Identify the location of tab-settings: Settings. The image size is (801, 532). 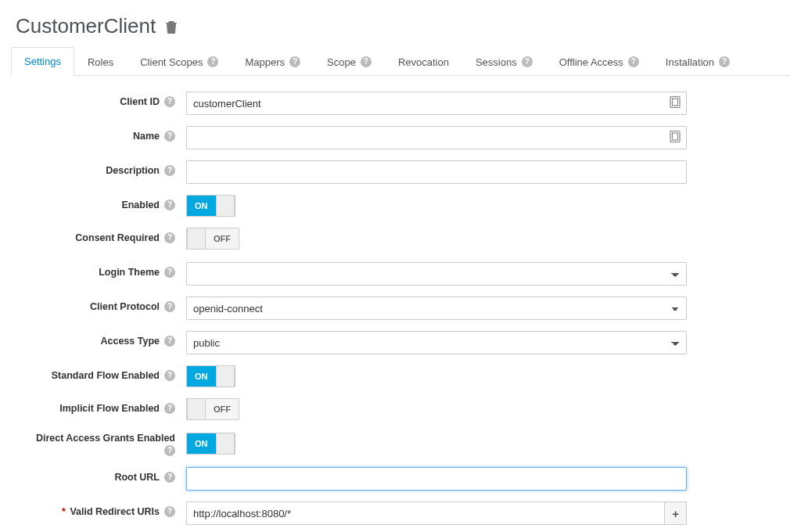
(42, 61).